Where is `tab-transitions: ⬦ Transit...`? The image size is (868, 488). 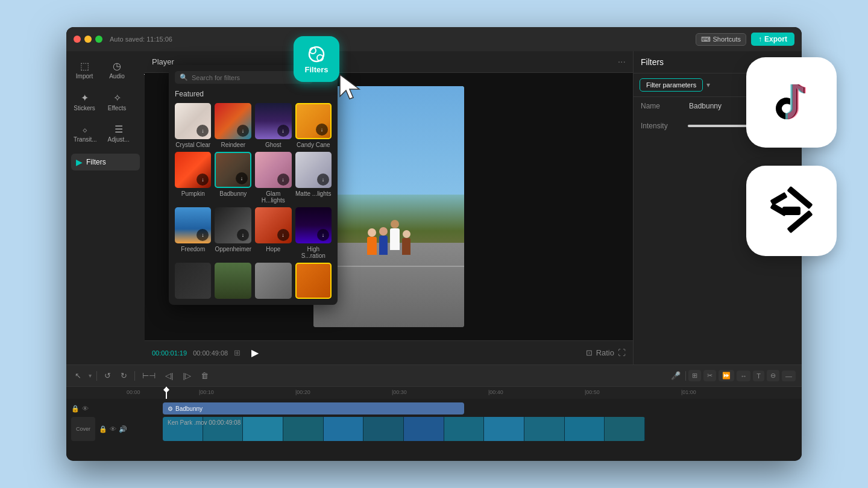
tab-transitions: ⬦ Transit... is located at coordinates (86, 134).